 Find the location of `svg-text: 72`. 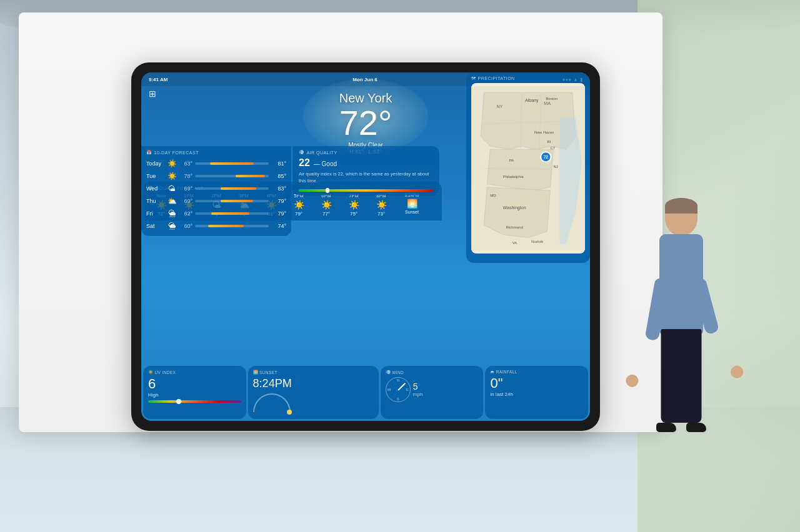

svg-text: 72 is located at coordinates (546, 157).